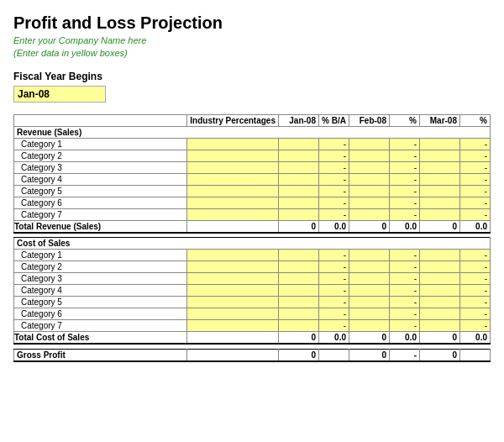 The width and height of the screenshot is (504, 442). Describe the element at coordinates (252, 338) in the screenshot. I see `cos-total-row: Total Cost of Sales00.000.000.0` at that location.